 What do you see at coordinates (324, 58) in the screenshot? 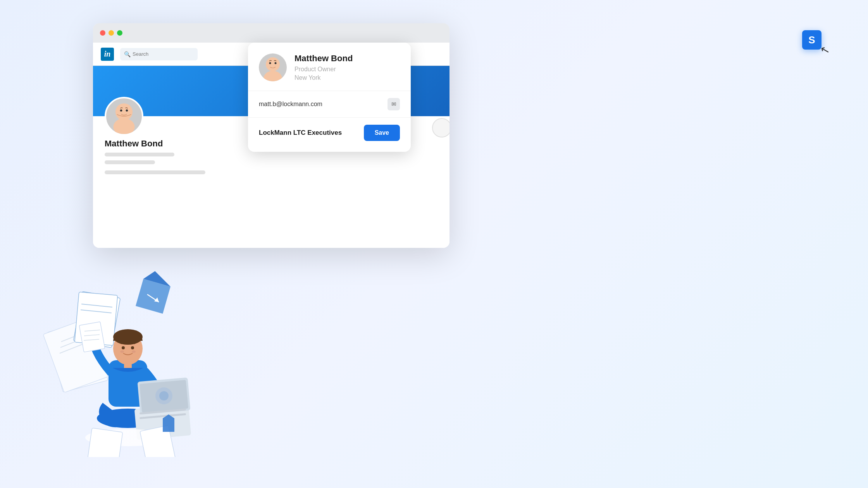
I see `popup-contact-name: Matthew Bond` at bounding box center [324, 58].